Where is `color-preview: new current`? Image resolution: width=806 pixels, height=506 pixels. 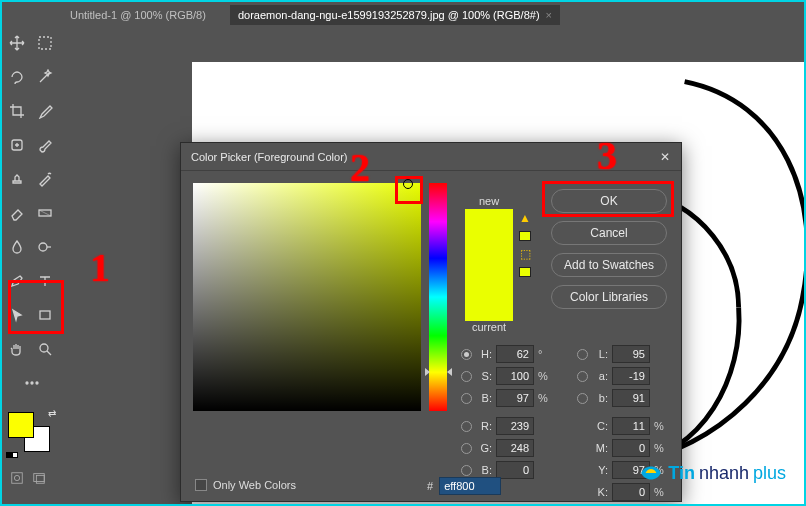
color-preview: new current is located at coordinates (489, 265).